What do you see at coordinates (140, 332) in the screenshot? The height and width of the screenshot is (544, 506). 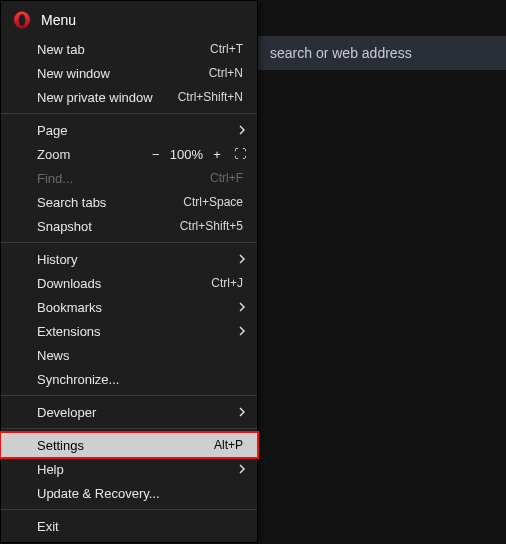 I see `menu-item-label: Extensions` at bounding box center [140, 332].